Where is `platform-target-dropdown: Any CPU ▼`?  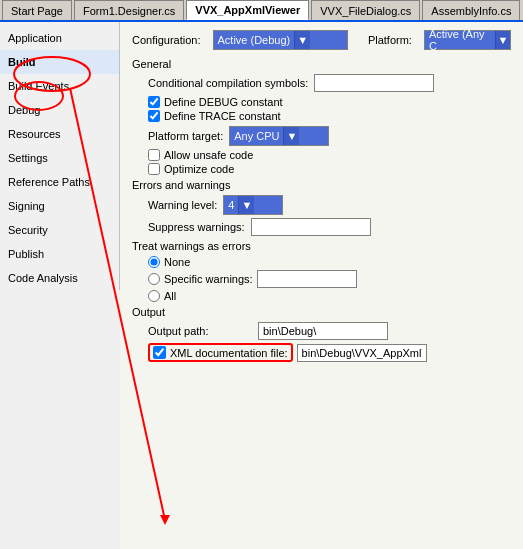 platform-target-dropdown: Any CPU ▼ is located at coordinates (279, 136).